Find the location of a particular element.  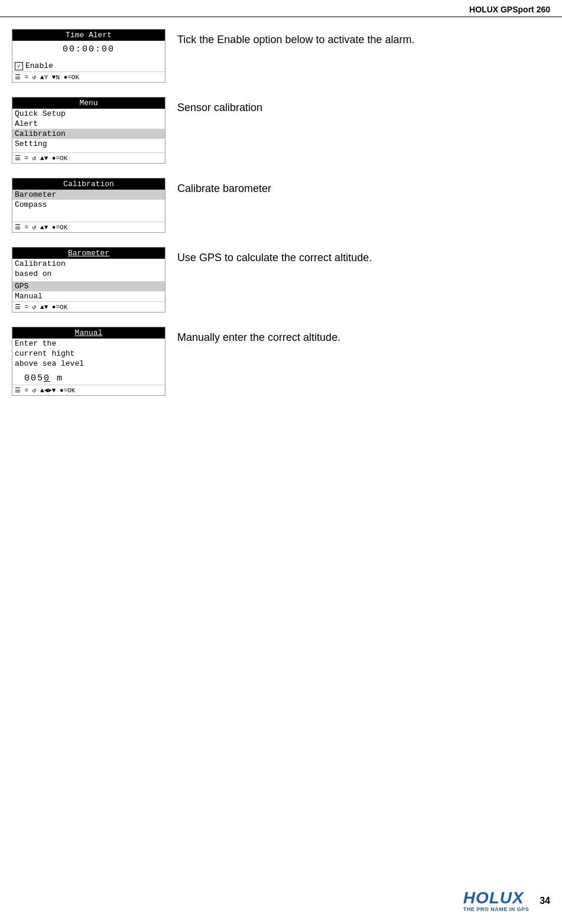

checkbox-icon: ✓ is located at coordinates (19, 66).